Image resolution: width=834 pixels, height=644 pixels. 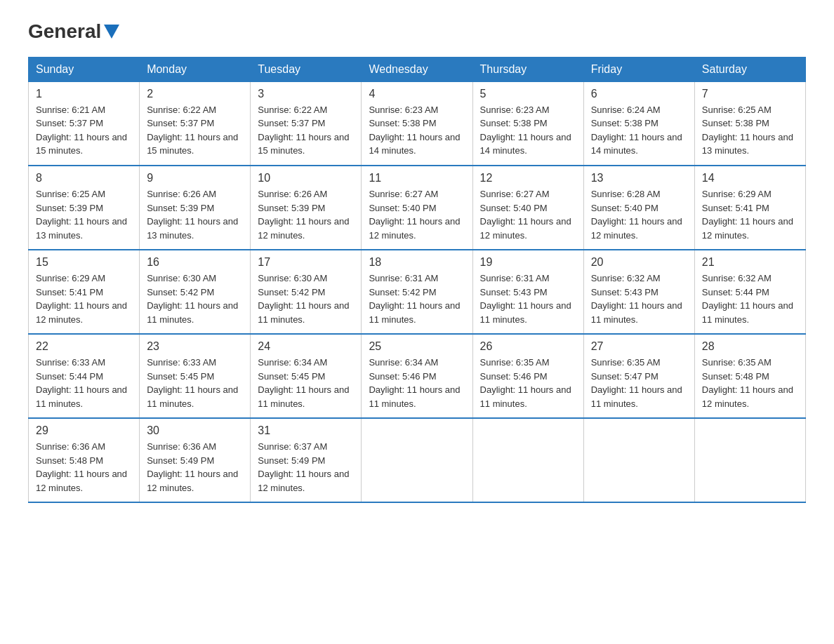 I want to click on day-number: 23, so click(x=195, y=347).